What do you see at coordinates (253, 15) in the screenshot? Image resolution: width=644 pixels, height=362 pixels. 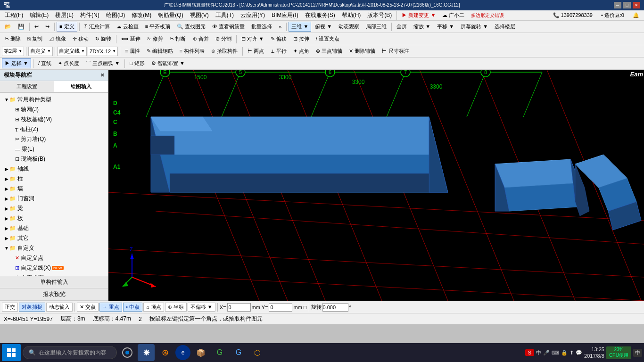 I see `menu-cloud: 云应用(Y)` at bounding box center [253, 15].